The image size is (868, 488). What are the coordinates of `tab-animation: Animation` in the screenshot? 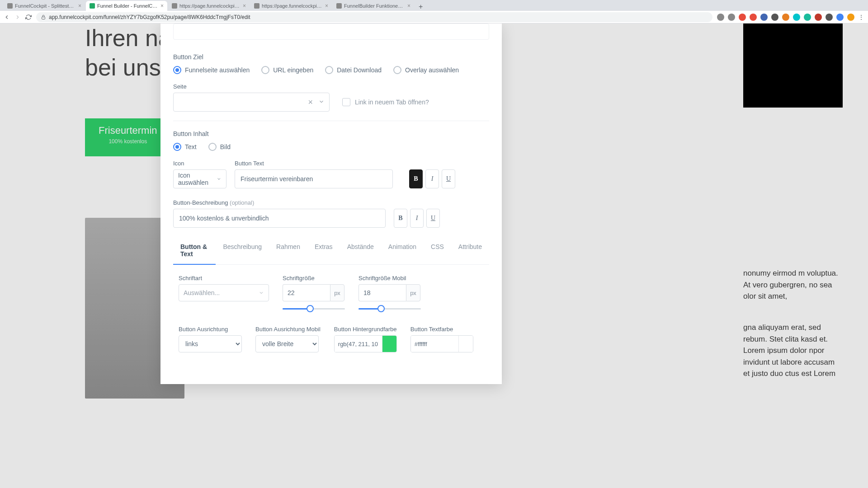 It's located at (402, 251).